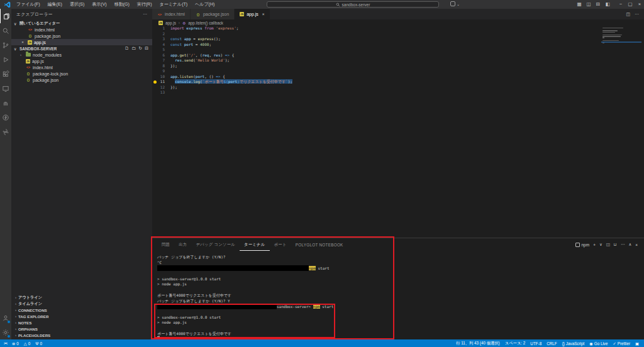  I want to click on editor-tab: <>index.html, so click(171, 14).